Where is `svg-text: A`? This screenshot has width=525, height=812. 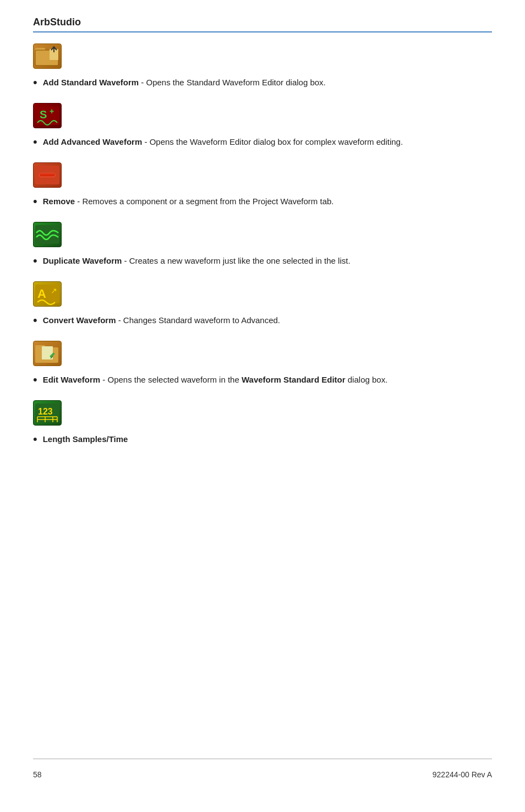 svg-text: A is located at coordinates (42, 294).